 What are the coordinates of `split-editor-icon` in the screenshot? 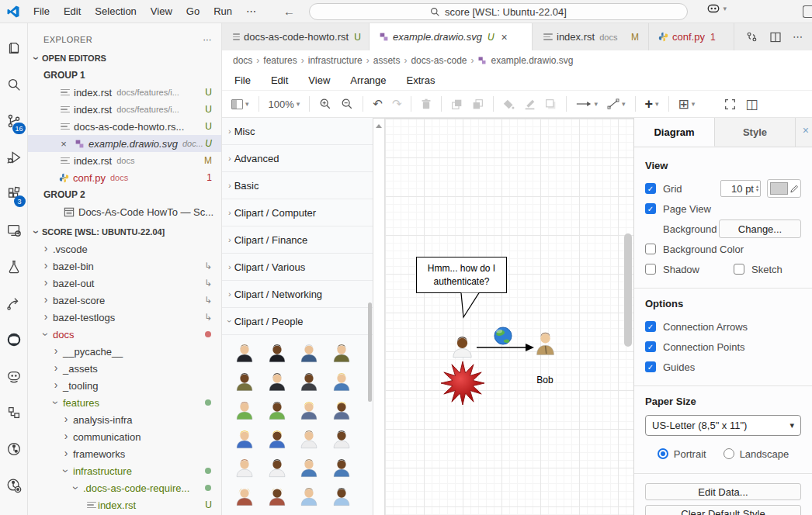 It's located at (776, 37).